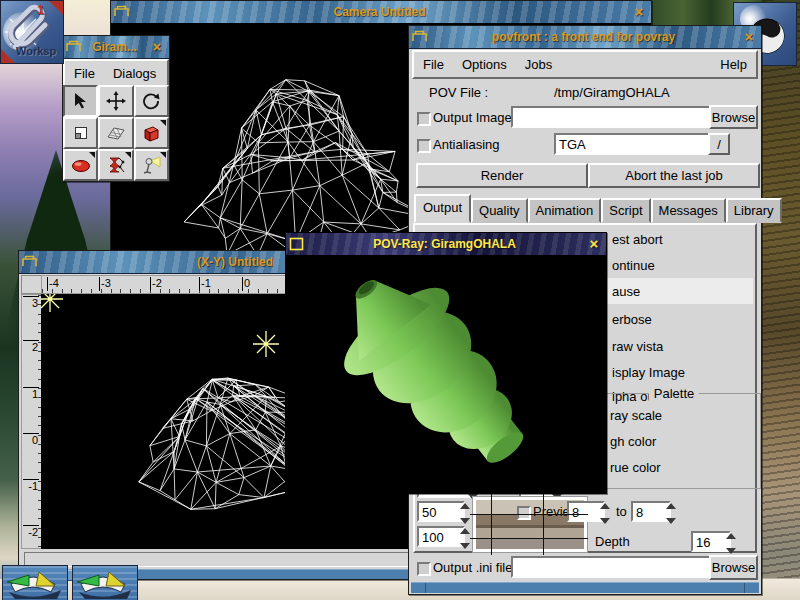  I want to click on output-image-label: Output Image, so click(472, 118).